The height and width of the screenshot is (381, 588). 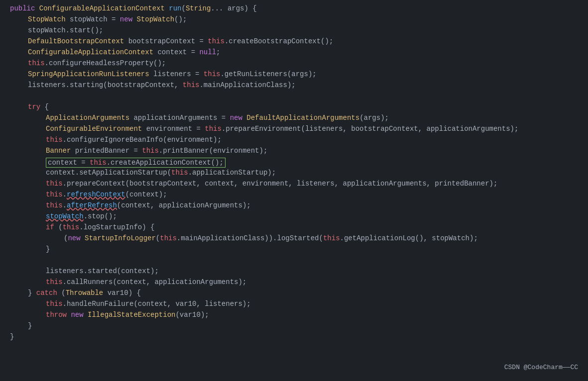 What do you see at coordinates (294, 86) in the screenshot?
I see `code-line: listeners.starting(bootstrapContext, thi…` at bounding box center [294, 86].